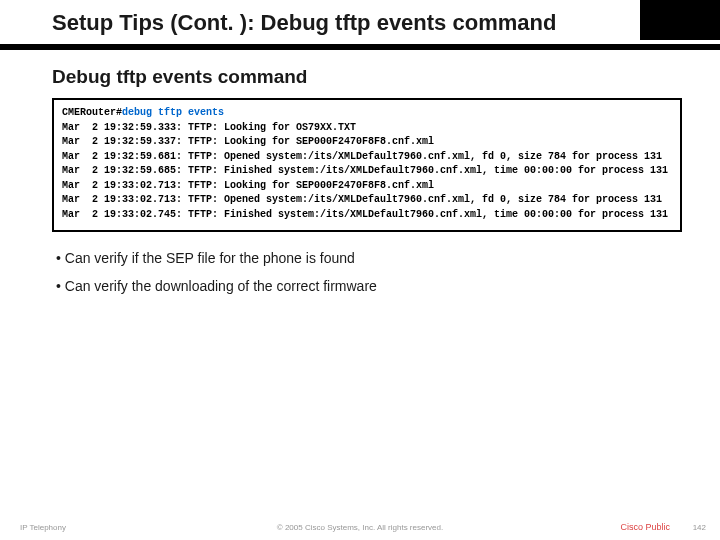  I want to click on terminal-line: Mar 2 19:33:02.713: TFTP: Looking for SE…, so click(248, 186).